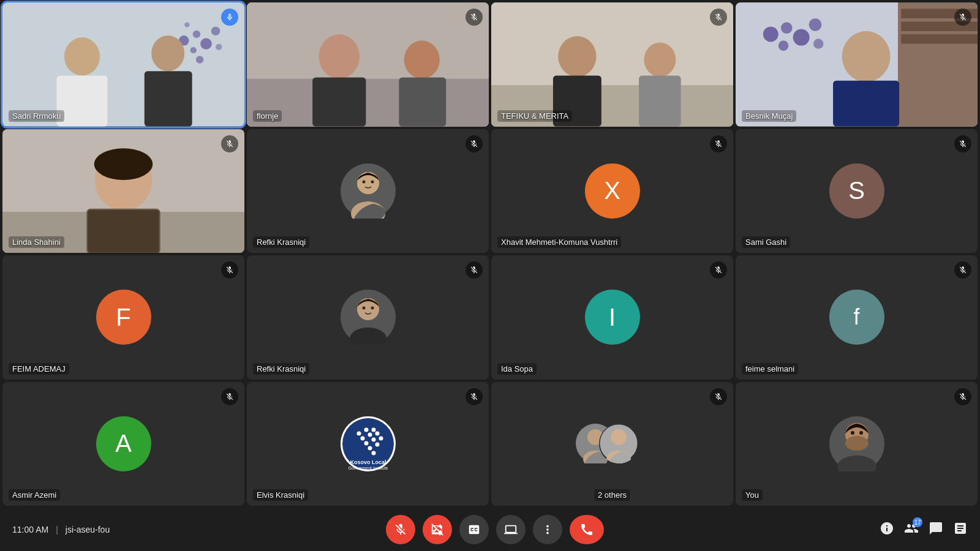 This screenshot has width=980, height=551. Describe the element at coordinates (490, 530) in the screenshot. I see `bottom-bar: 11:00 AM | jsi-aseu-fou` at that location.